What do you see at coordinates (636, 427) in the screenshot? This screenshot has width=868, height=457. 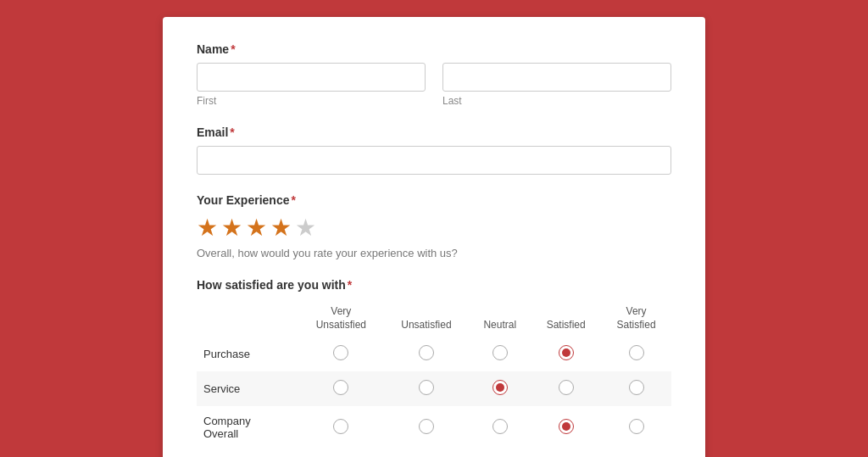 I see `company-very-satisfied-cell` at bounding box center [636, 427].